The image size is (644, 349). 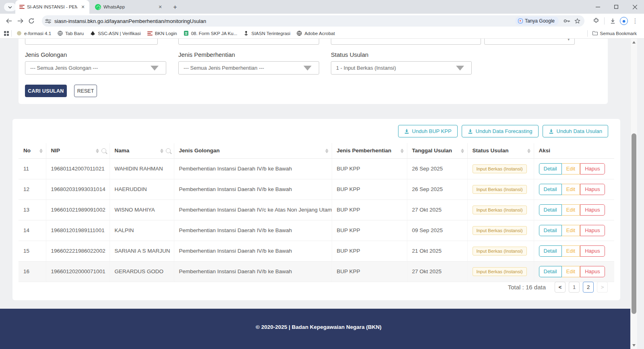 I want to click on site-settings-icon, so click(x=48, y=21).